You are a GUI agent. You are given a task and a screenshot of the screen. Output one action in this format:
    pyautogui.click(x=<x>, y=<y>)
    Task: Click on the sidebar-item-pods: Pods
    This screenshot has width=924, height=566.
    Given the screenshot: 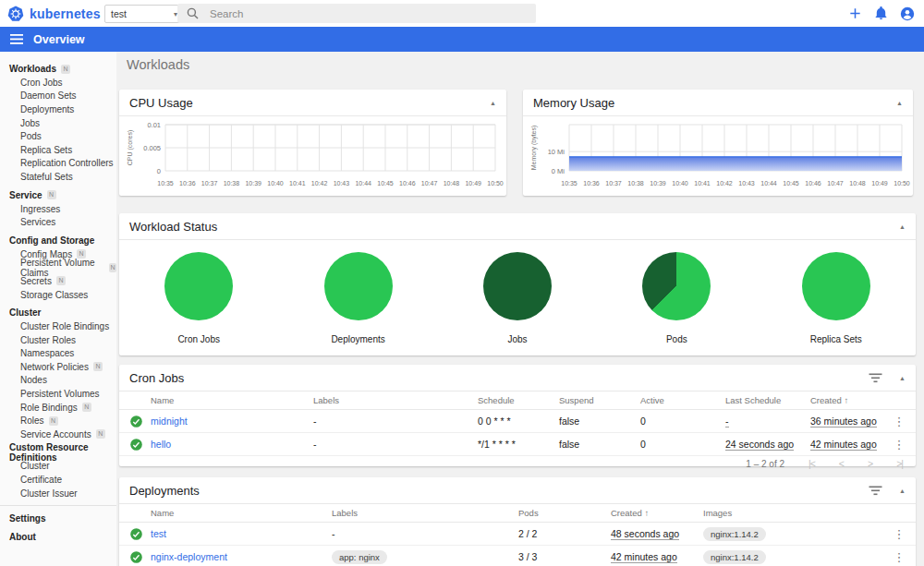 What is the action you would take?
    pyautogui.click(x=58, y=137)
    